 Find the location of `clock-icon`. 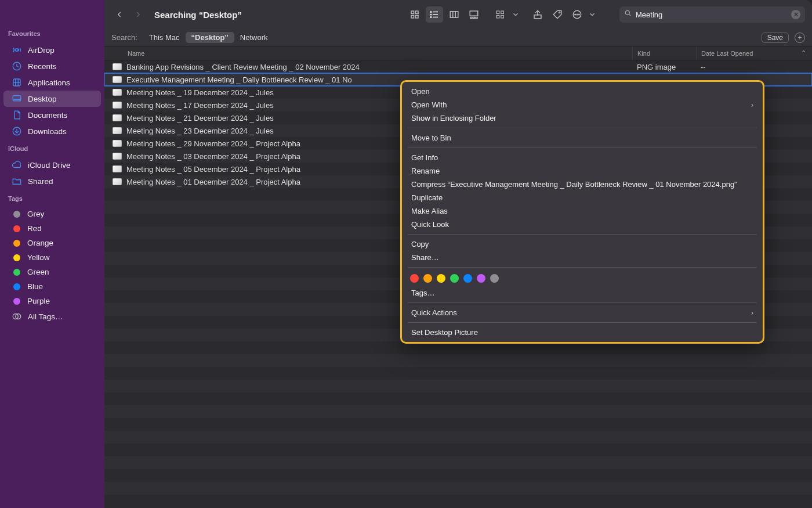

clock-icon is located at coordinates (17, 66).